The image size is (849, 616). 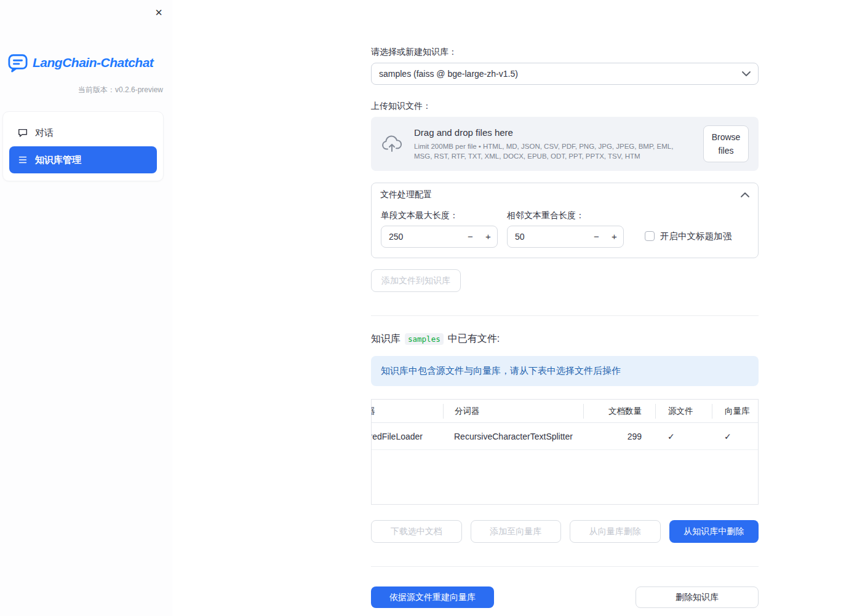 I want to click on file-dropzone: Drag and drop files here Limit 200MB per…, so click(x=565, y=144).